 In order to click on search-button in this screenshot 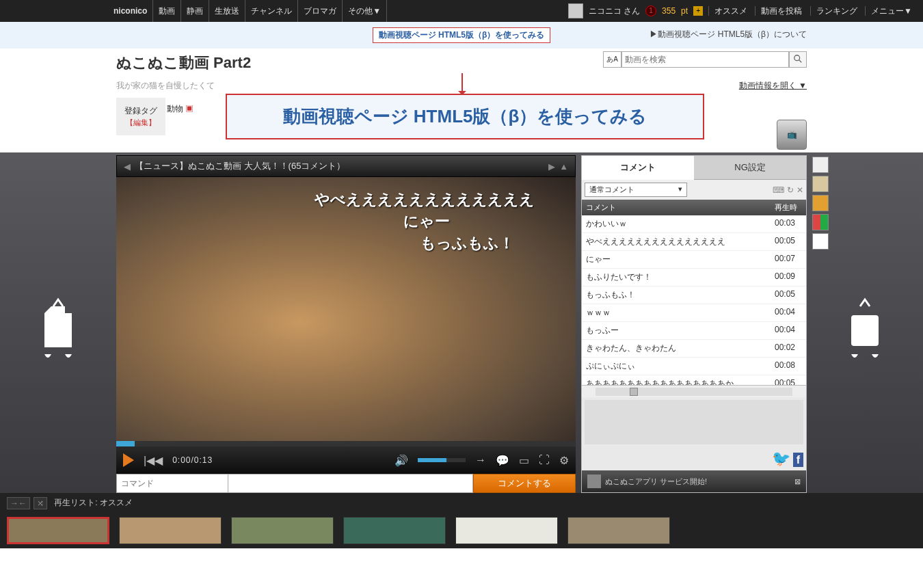, I will do `click(798, 59)`.